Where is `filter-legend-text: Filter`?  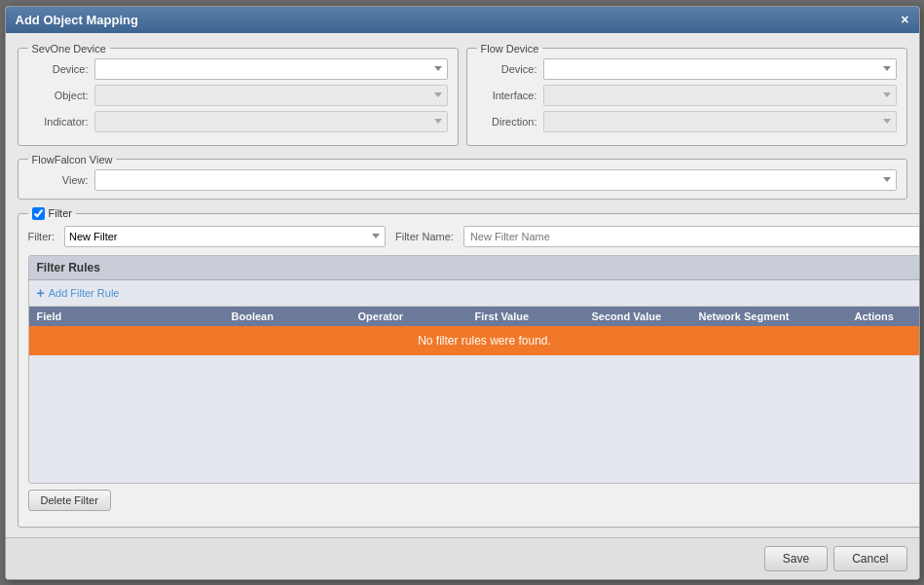 filter-legend-text: Filter is located at coordinates (60, 213).